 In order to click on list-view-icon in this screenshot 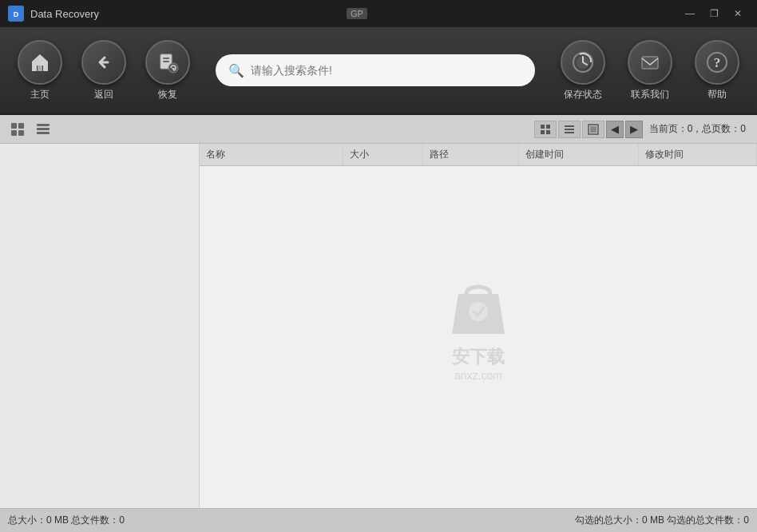, I will do `click(43, 129)`.